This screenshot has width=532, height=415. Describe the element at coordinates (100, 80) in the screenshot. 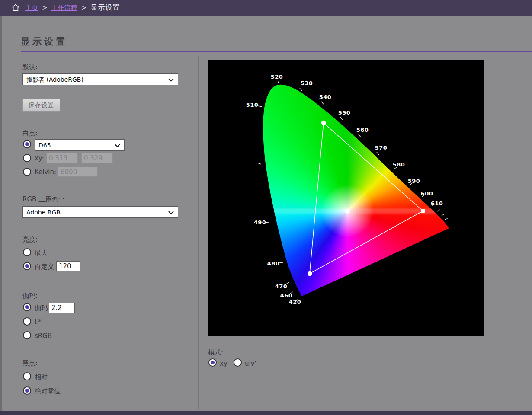

I see `preset-select: 摄影者 (AdobeRGB)` at that location.